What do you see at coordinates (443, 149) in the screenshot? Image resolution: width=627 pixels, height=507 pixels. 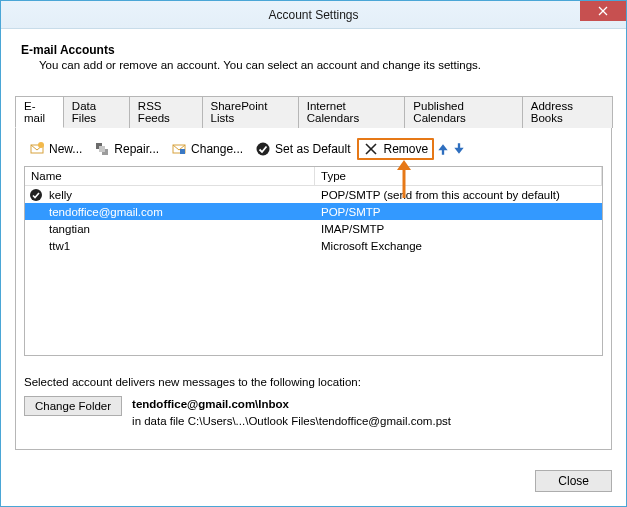 I see `move-up-button` at bounding box center [443, 149].